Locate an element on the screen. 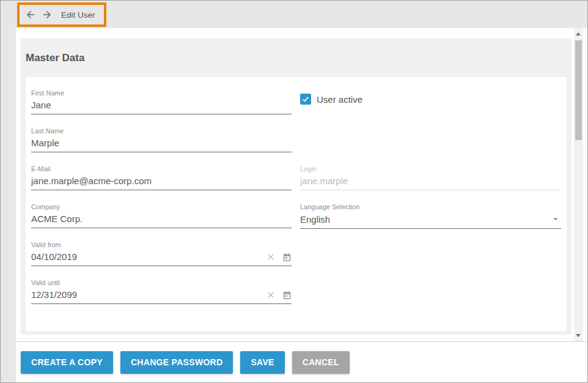  section-title: Master Data is located at coordinates (55, 58).